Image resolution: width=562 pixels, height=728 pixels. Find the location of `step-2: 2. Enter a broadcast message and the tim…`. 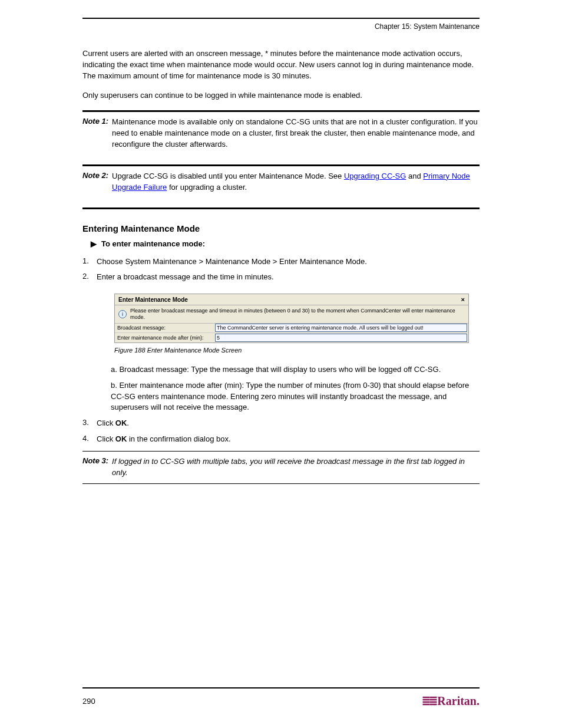

step-2: 2. Enter a broadcast message and the tim… is located at coordinates (281, 277).